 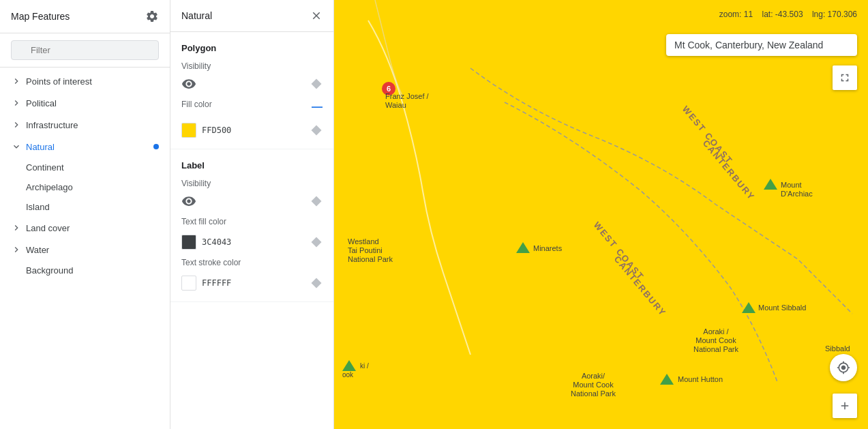 What do you see at coordinates (363, 241) in the screenshot?
I see `map-label-westland1: Westland` at bounding box center [363, 241].